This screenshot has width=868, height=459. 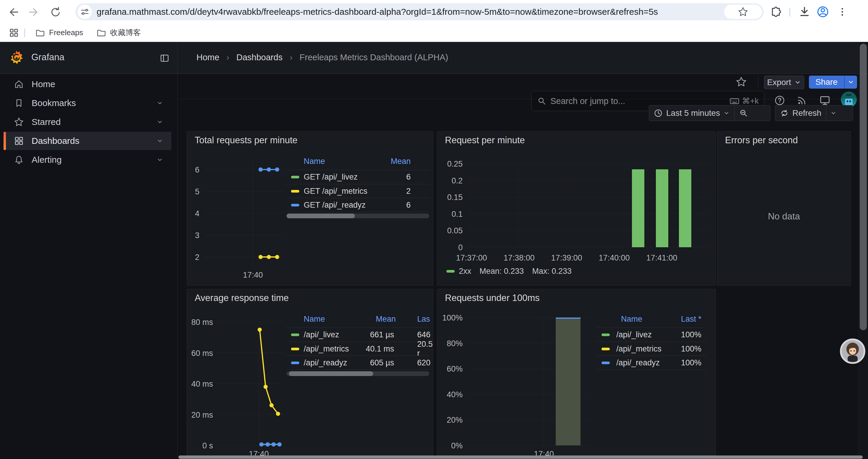 I want to click on breadcrumb-dashboards: Dashboards, so click(x=259, y=57).